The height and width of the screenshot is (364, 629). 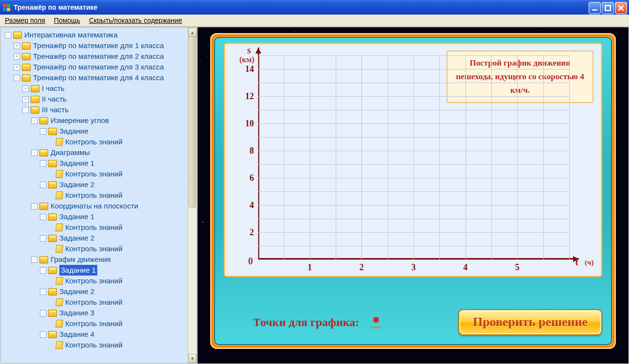 I want to click on minimize-button, so click(x=594, y=8).